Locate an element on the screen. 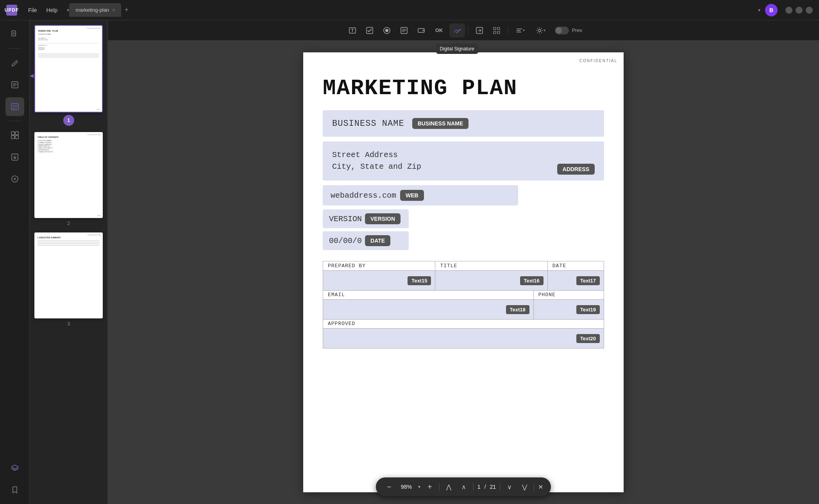  date-tag: DATE is located at coordinates (377, 241).